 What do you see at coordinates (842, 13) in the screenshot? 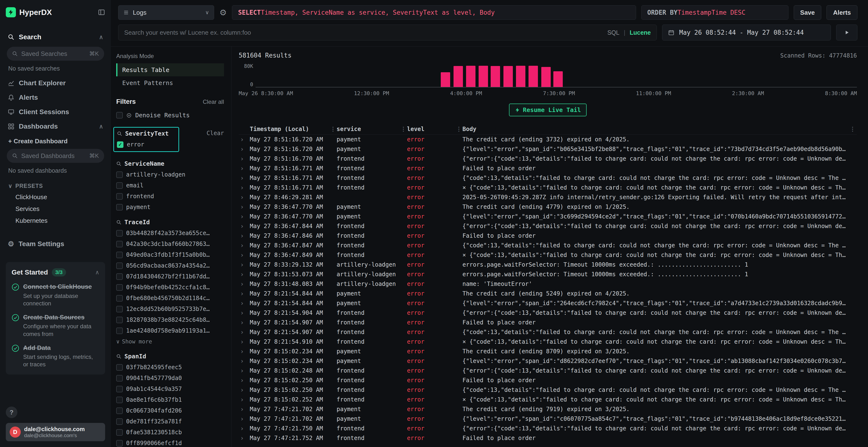
I see `alerts-button: Alerts` at bounding box center [842, 13].